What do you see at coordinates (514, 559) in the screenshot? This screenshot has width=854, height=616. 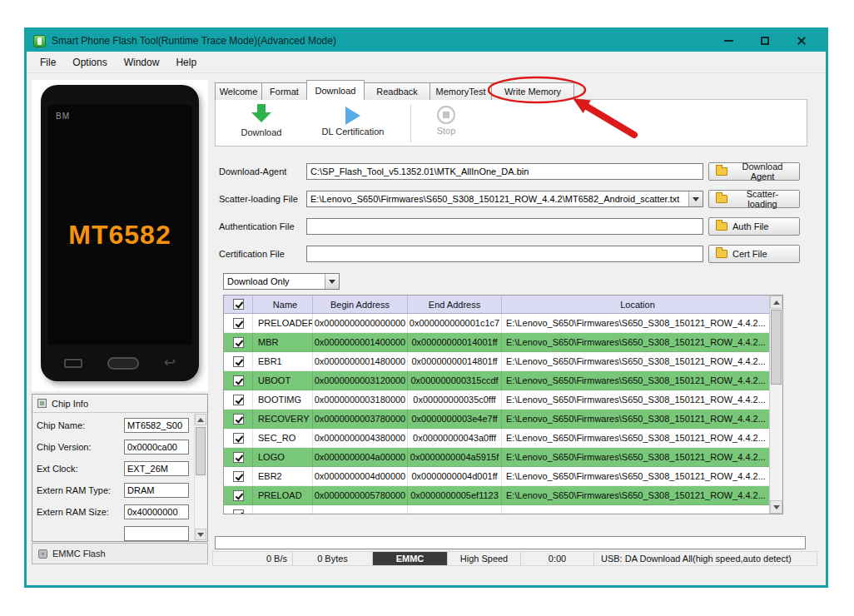 I see `status-bar: 0 B/s 0 Bytes EMMC High Speed 0:00 USB: …` at bounding box center [514, 559].